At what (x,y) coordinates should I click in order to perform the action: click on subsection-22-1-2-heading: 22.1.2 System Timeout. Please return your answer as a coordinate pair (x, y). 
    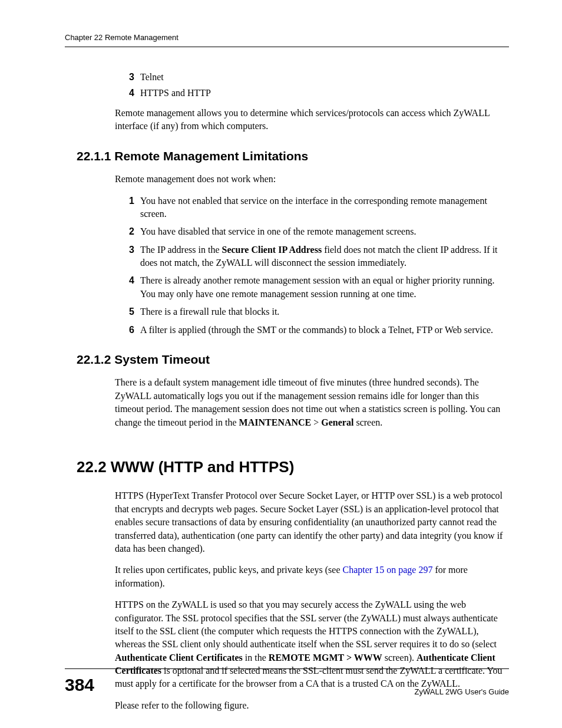
    Looking at the image, I should click on (293, 360).